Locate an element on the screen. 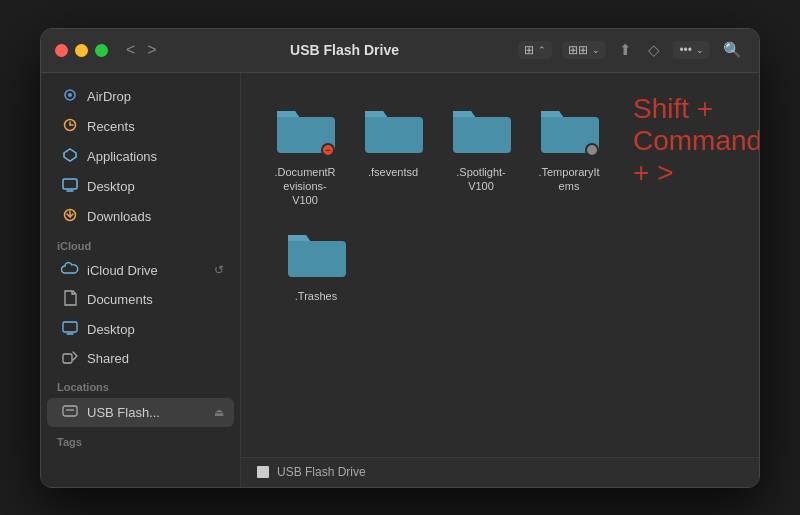 The width and height of the screenshot is (800, 515). nav-arrows: < > is located at coordinates (142, 50).